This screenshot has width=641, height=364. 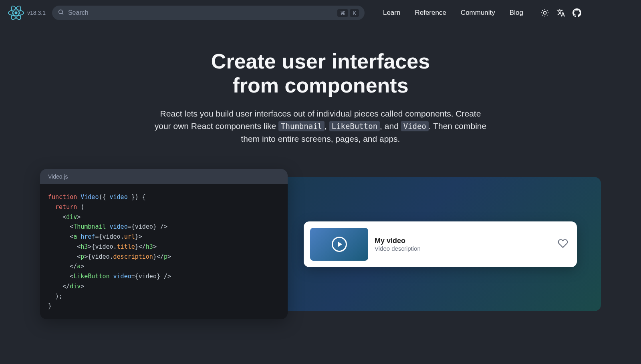 What do you see at coordinates (463, 241) in the screenshot?
I see `video-title: My video` at bounding box center [463, 241].